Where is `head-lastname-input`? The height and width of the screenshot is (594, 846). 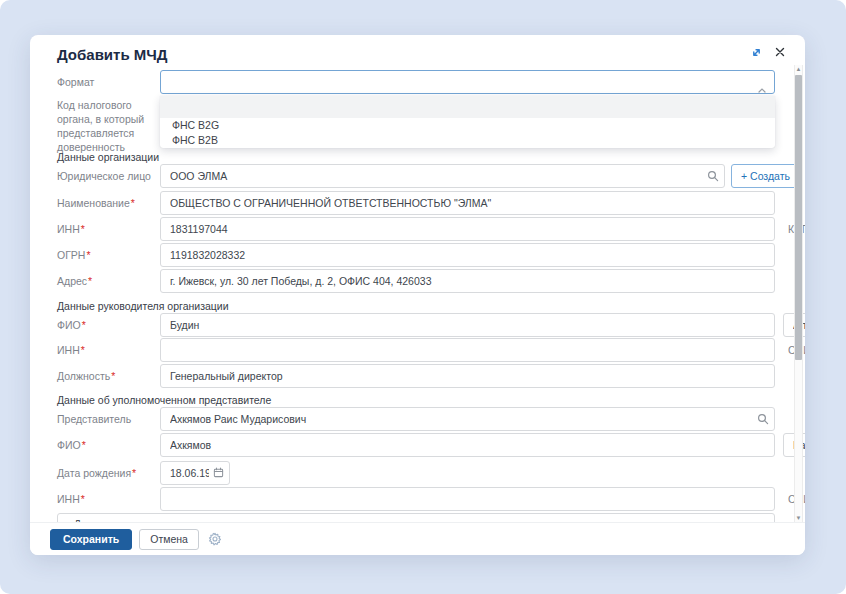 head-lastname-input is located at coordinates (468, 325).